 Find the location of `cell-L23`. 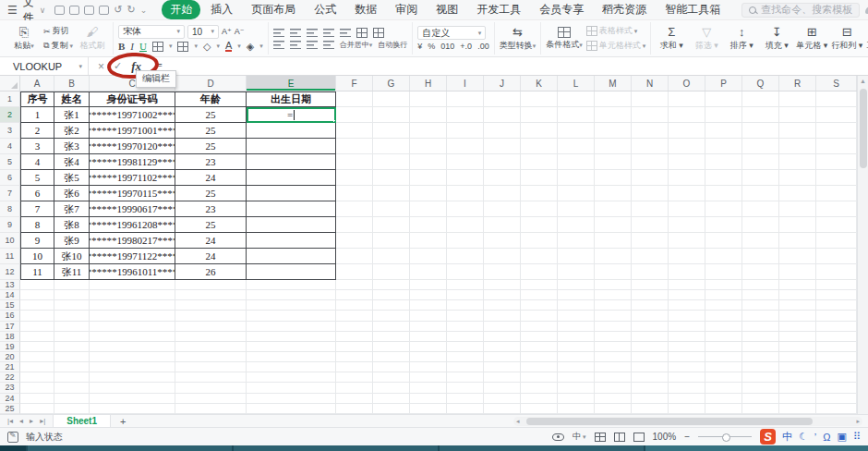

cell-L23 is located at coordinates (576, 388).